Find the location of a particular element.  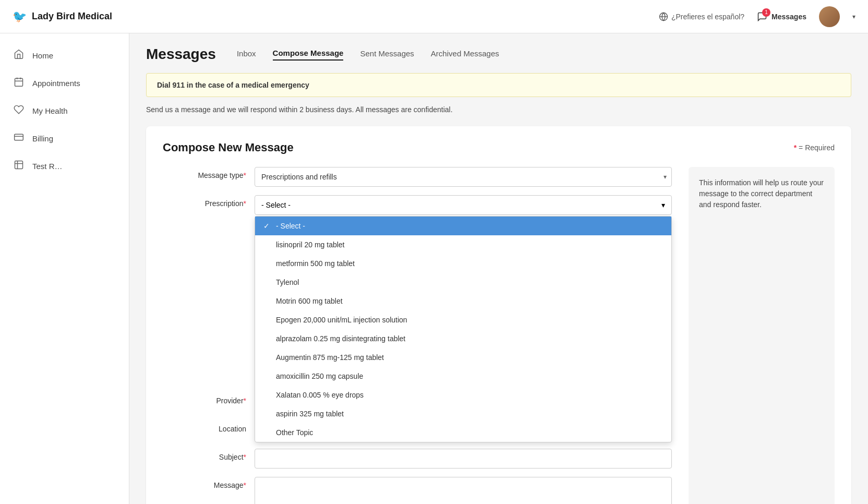

prescription-select-wrapper: - Select - ▾ is located at coordinates (463, 205).